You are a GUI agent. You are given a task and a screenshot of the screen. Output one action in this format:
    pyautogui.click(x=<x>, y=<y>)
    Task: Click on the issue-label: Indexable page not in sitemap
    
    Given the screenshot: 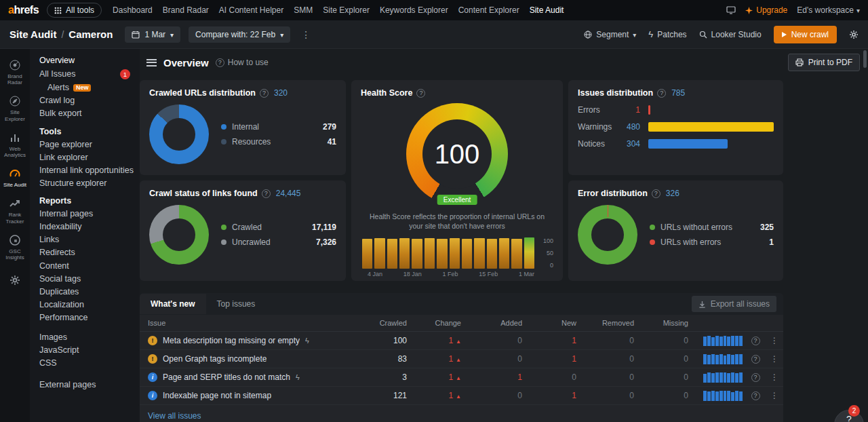 What is the action you would take?
    pyautogui.click(x=217, y=396)
    